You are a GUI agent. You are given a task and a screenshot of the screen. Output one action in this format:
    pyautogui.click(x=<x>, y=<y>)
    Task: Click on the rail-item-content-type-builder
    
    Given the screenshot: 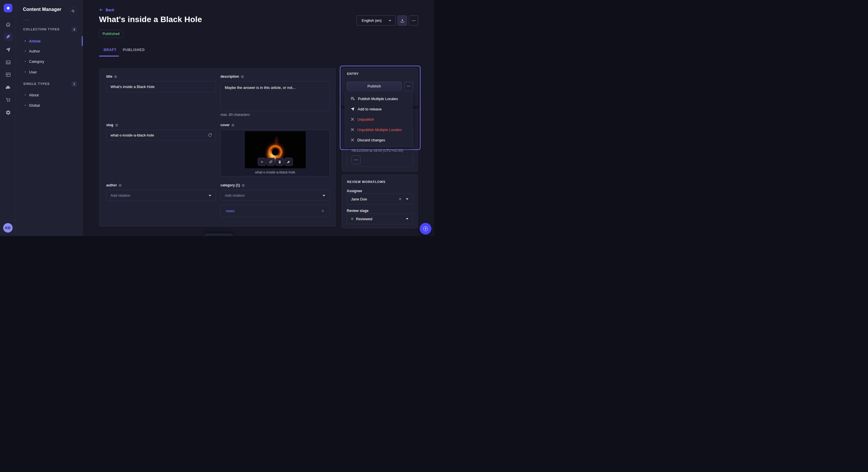 What is the action you would take?
    pyautogui.click(x=8, y=74)
    